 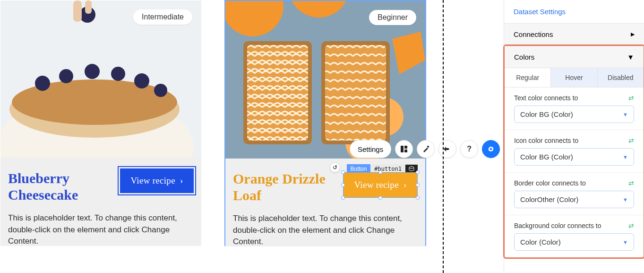 I want to click on animation-icon, so click(x=447, y=149).